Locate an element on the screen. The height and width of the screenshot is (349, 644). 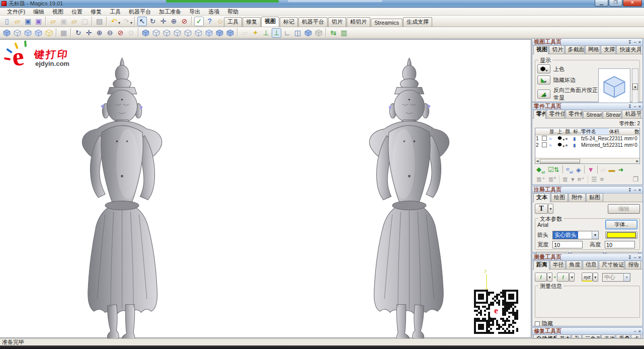
pan-view-icon: ✛ is located at coordinates (163, 21).